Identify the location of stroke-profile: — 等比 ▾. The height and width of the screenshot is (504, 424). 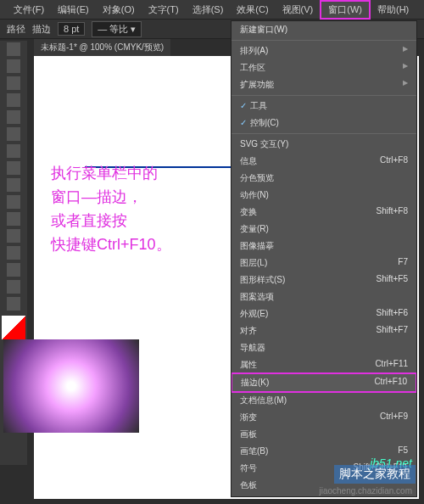
(117, 29).